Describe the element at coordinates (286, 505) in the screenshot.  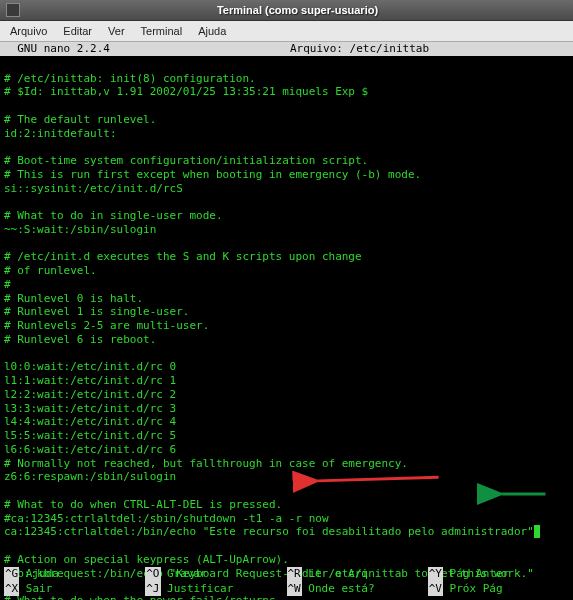
I see `file-line: # What to do when CTRL-ALT-DEL is presse…` at that location.